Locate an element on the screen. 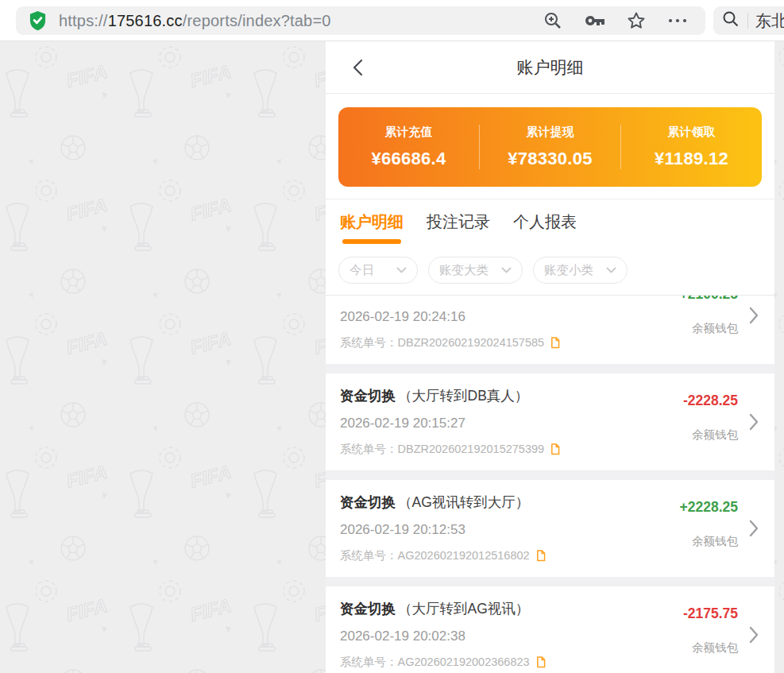  transaction-order-number: 系统单号：DBZR202602192024157585 is located at coordinates (550, 342).